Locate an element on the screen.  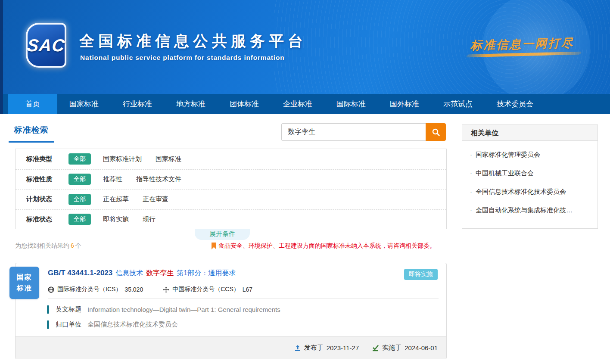
site-title-zh: 全国标准信息公共服务平台 is located at coordinates (193, 41).